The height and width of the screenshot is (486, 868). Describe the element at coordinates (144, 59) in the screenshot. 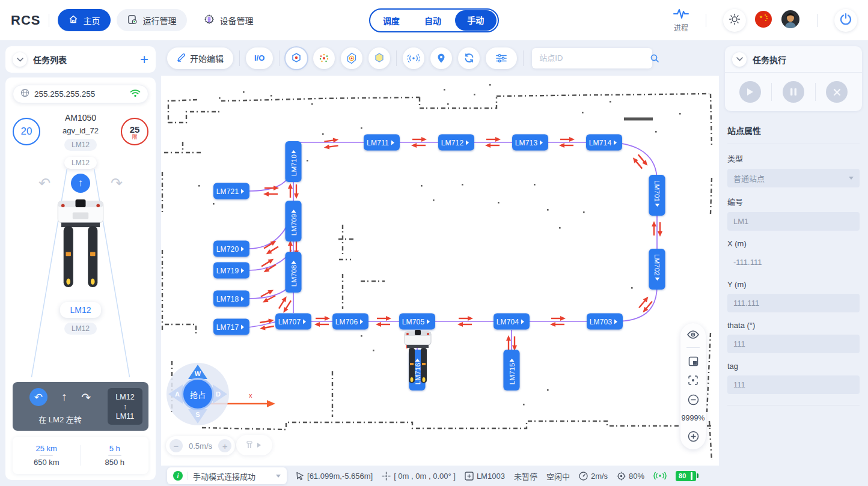

I see `add-task-button: +` at that location.